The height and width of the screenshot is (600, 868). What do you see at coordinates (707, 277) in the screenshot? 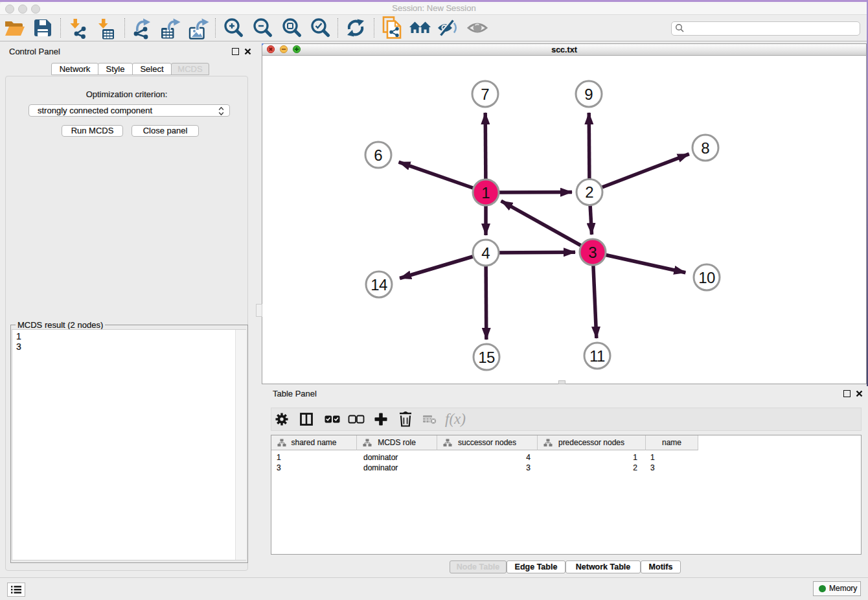
I see `svg-text: 10` at bounding box center [707, 277].